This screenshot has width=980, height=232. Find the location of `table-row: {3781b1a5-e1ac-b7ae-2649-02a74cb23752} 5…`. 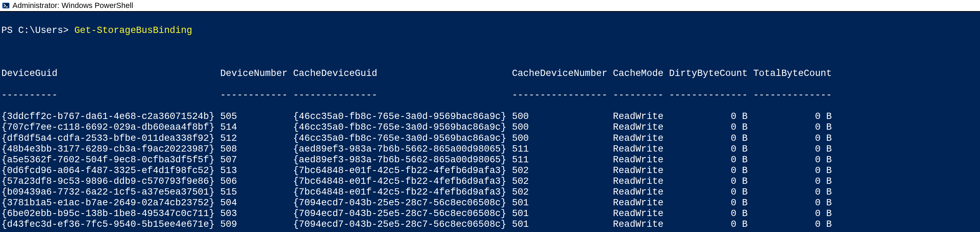

table-row: {3781b1a5-e1ac-b7ae-2649-02a74cb23752} 5… is located at coordinates (490, 203).